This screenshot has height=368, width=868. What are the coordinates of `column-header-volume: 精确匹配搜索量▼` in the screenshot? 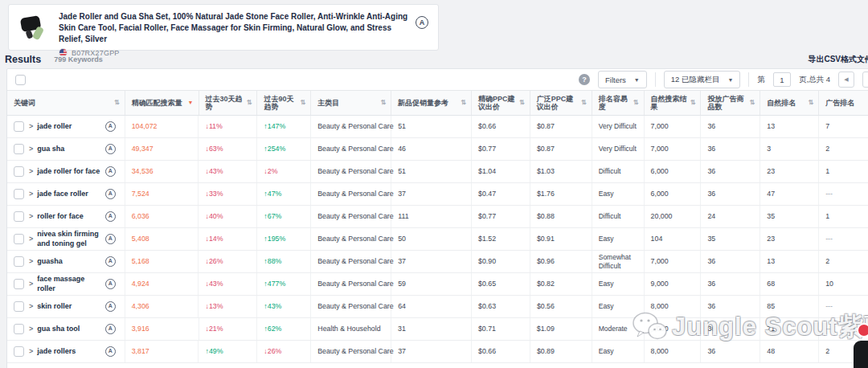 It's located at (162, 103).